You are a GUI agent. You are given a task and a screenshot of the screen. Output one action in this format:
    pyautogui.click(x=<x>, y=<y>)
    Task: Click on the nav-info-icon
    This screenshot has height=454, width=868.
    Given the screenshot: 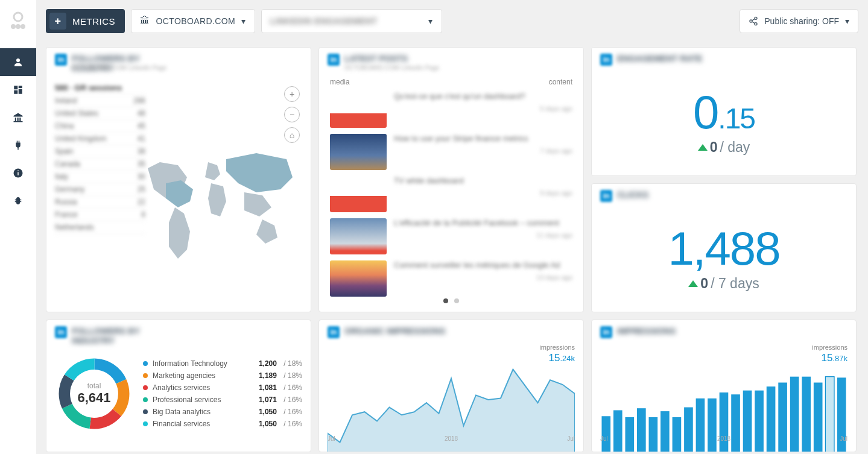 What is the action you would take?
    pyautogui.click(x=18, y=173)
    